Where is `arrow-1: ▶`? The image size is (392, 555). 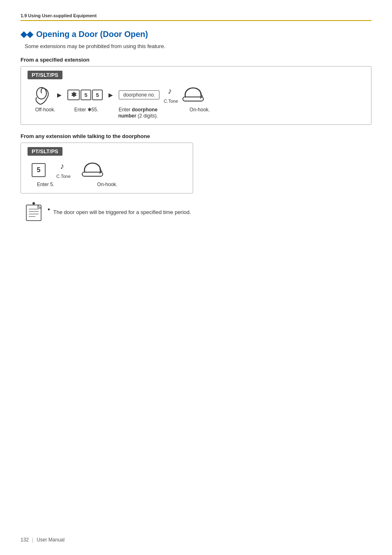
arrow-1: ▶ is located at coordinates (59, 95).